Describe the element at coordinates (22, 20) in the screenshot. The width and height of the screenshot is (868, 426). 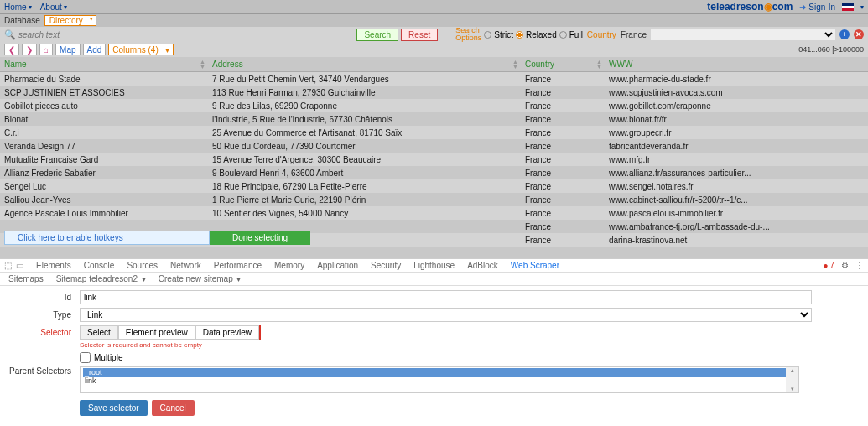
I see `database-label: Database` at that location.